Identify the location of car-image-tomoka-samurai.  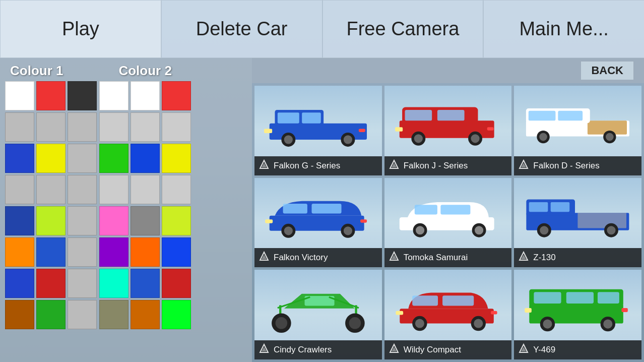
(448, 213).